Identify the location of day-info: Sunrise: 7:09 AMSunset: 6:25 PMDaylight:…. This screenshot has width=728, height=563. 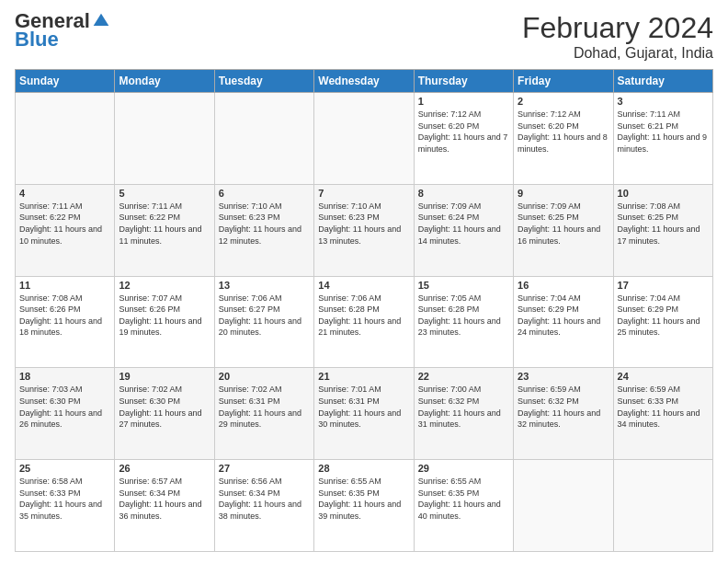
(563, 224).